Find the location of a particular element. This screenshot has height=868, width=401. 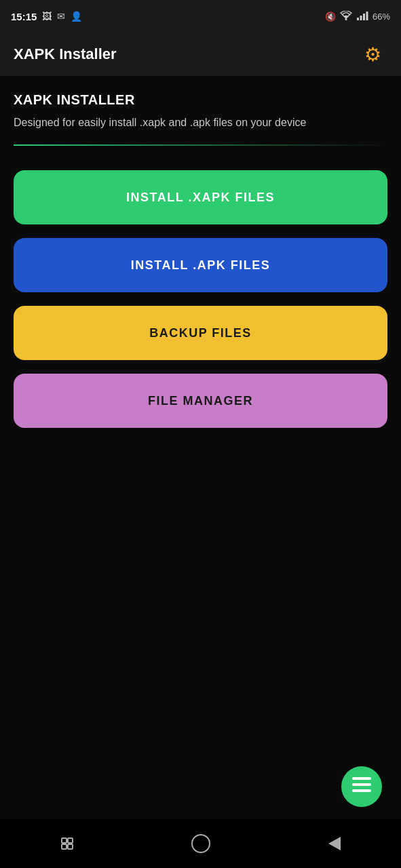

nav-home-button is located at coordinates (201, 844).